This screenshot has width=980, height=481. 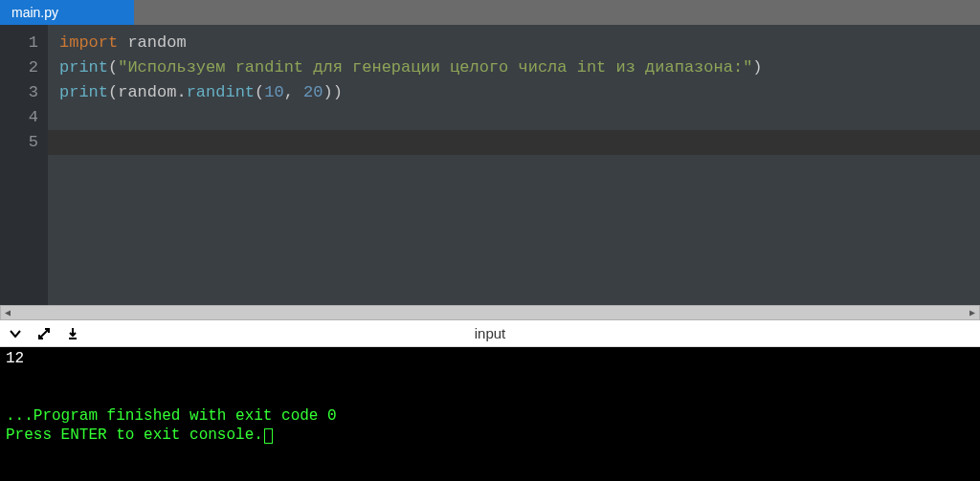 I want to click on line-number: 3, so click(x=24, y=93).